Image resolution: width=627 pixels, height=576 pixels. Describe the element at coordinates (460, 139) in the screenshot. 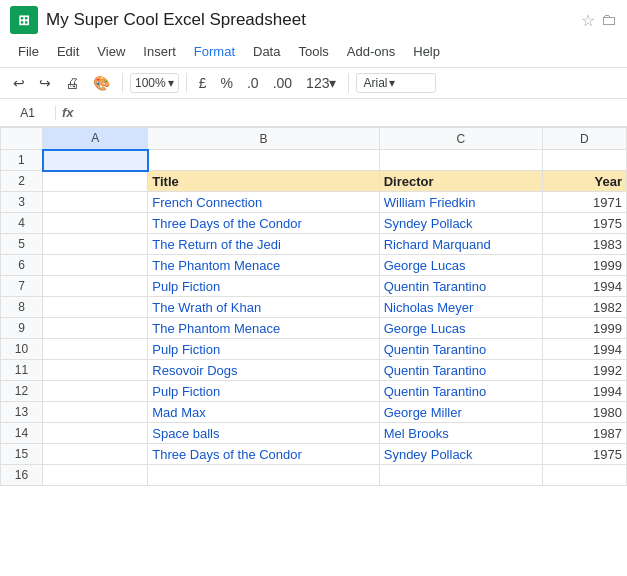

I see `col-header-c: C` at that location.